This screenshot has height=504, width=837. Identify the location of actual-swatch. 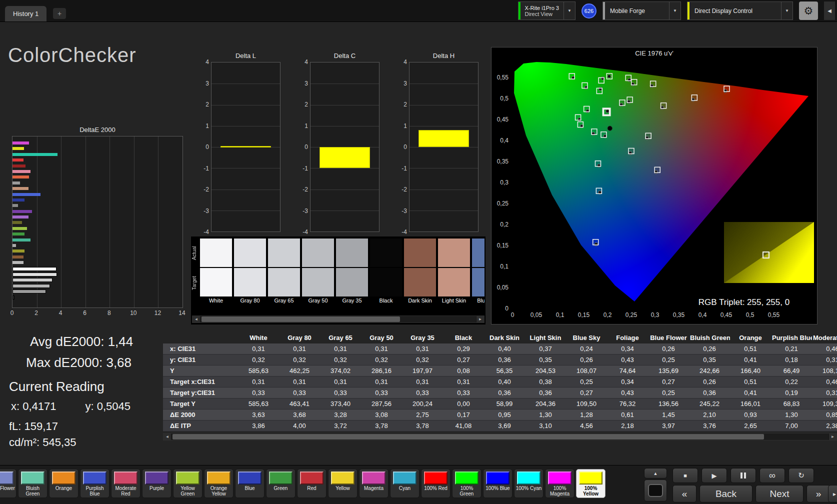
(352, 253).